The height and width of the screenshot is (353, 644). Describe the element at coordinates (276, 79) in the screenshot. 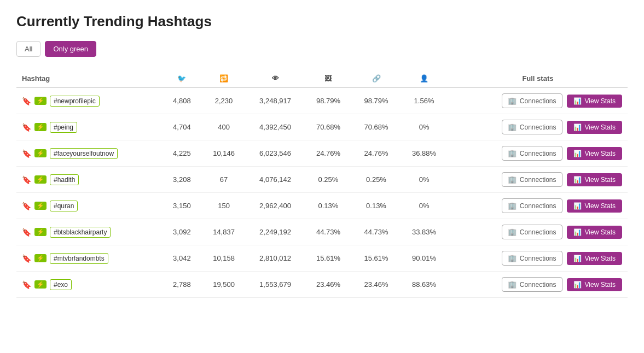

I see `eye-icon: 👁` at that location.